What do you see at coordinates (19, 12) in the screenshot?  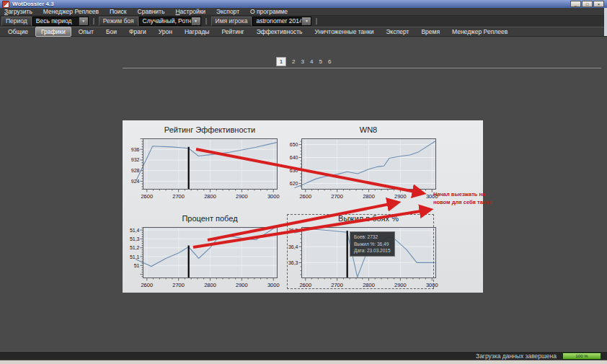 I see `menu-item: Загрузить` at bounding box center [19, 12].